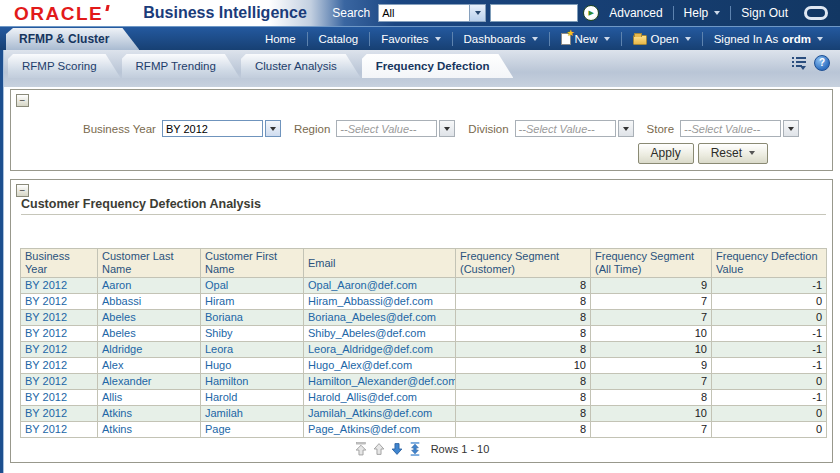 This screenshot has width=840, height=473. What do you see at coordinates (380, 366) in the screenshot?
I see `table-cell: Hugo_Alex@def.com` at bounding box center [380, 366].